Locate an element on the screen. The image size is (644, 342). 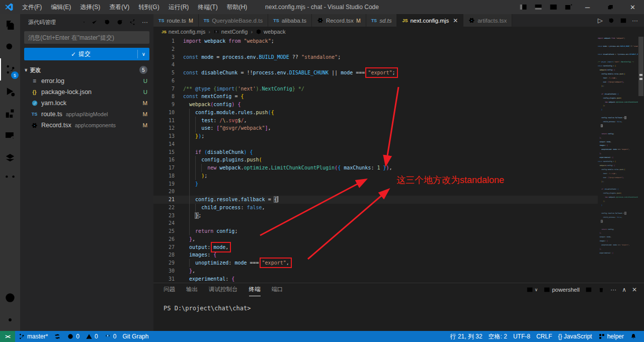
maximize-panel-icon: ∧ is located at coordinates (624, 290).